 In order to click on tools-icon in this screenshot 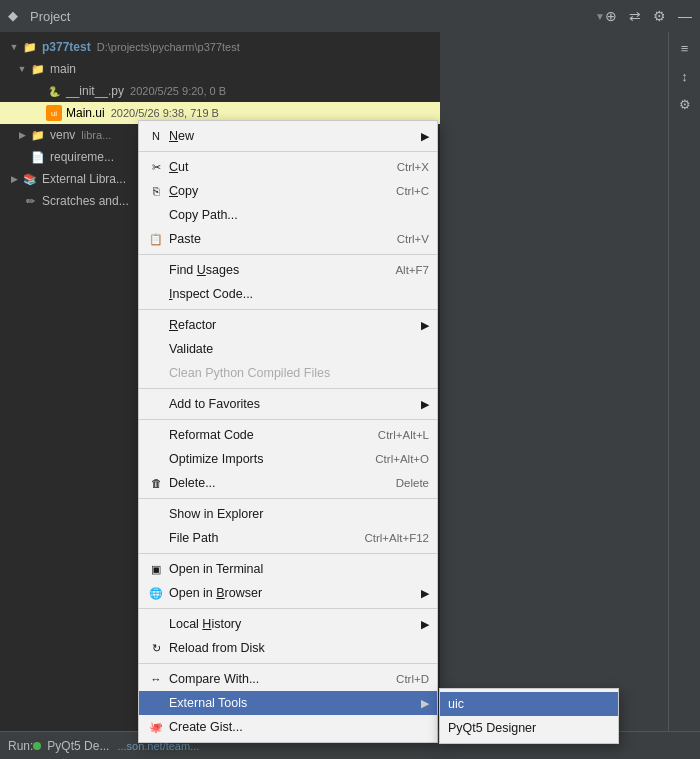, I will do `click(156, 703)`.